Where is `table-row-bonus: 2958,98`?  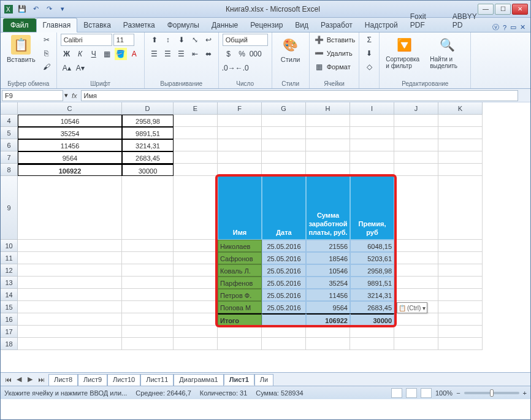 table-row-bonus: 2958,98 is located at coordinates (372, 270).